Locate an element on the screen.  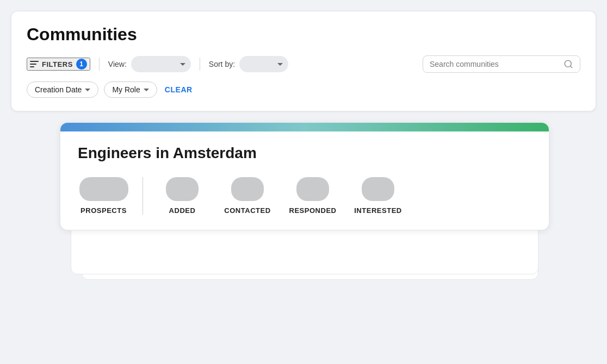
my-role-label: My Role is located at coordinates (126, 90).